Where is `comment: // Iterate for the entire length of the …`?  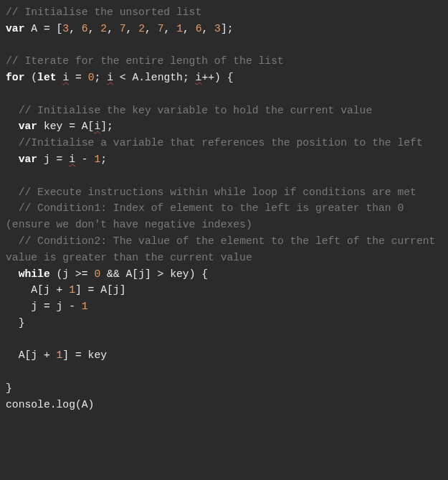 comment: // Iterate for the entire length of the … is located at coordinates (145, 61).